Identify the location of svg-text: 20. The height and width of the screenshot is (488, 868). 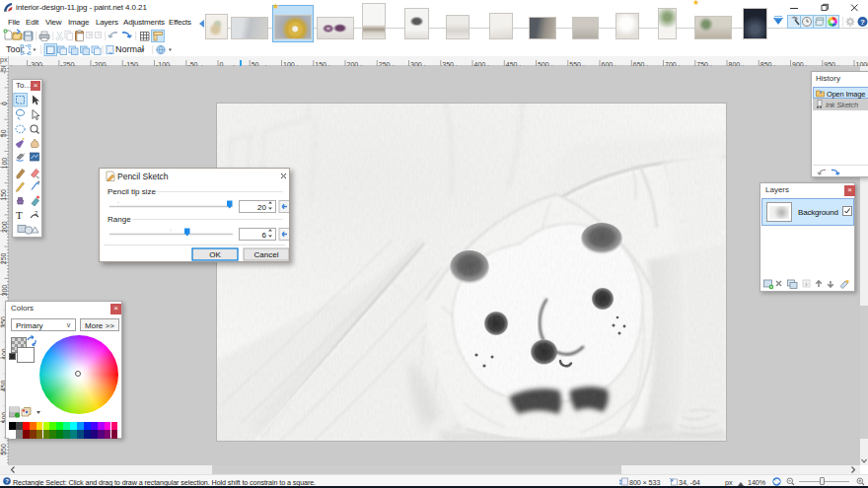
(262, 207).